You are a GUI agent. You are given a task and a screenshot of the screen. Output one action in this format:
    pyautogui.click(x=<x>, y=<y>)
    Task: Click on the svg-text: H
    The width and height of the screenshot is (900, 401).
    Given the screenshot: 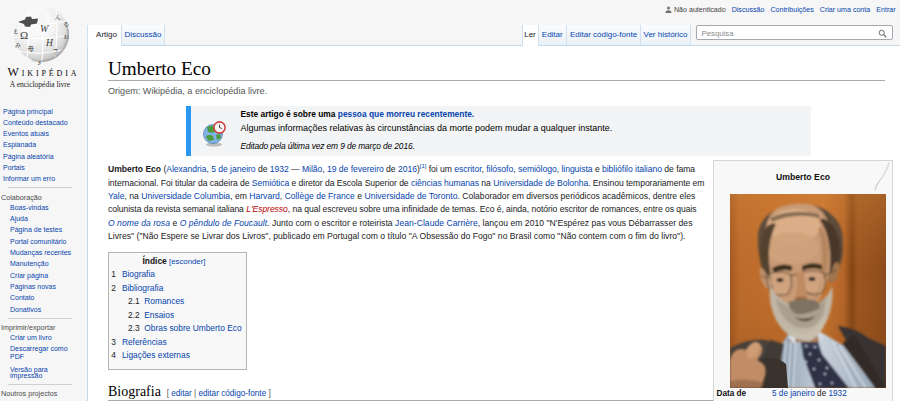 What is the action you would take?
    pyautogui.click(x=50, y=43)
    